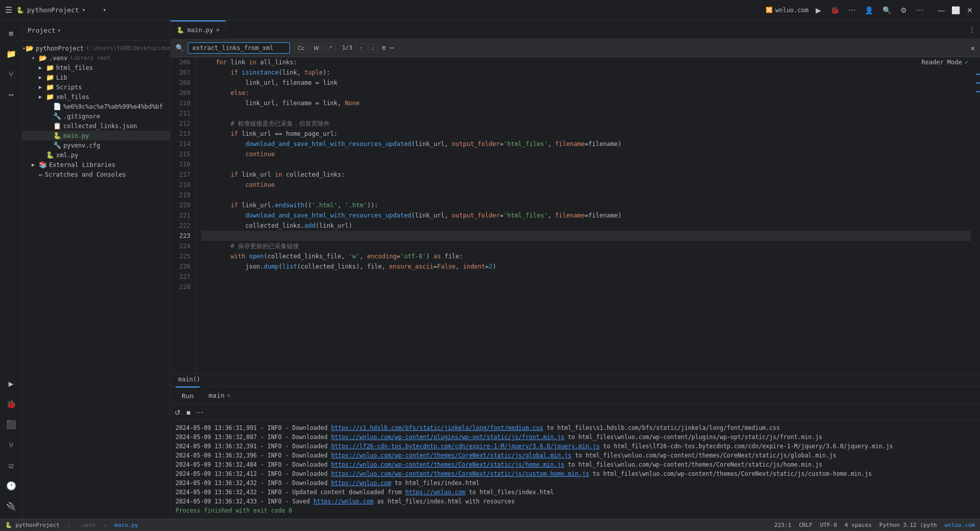 The width and height of the screenshot is (980, 531). I want to click on find-nav: ↑ ↓, so click(367, 48).